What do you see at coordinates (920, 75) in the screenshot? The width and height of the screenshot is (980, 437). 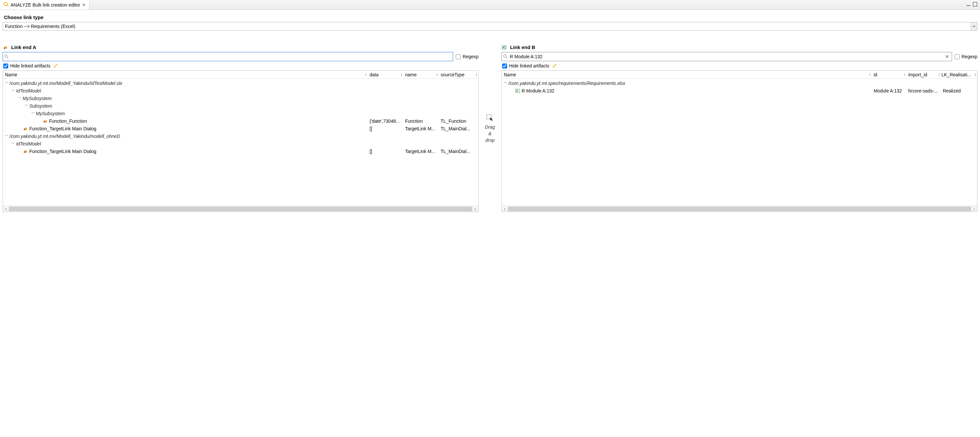 I see `col-importid-b: import_id` at bounding box center [920, 75].